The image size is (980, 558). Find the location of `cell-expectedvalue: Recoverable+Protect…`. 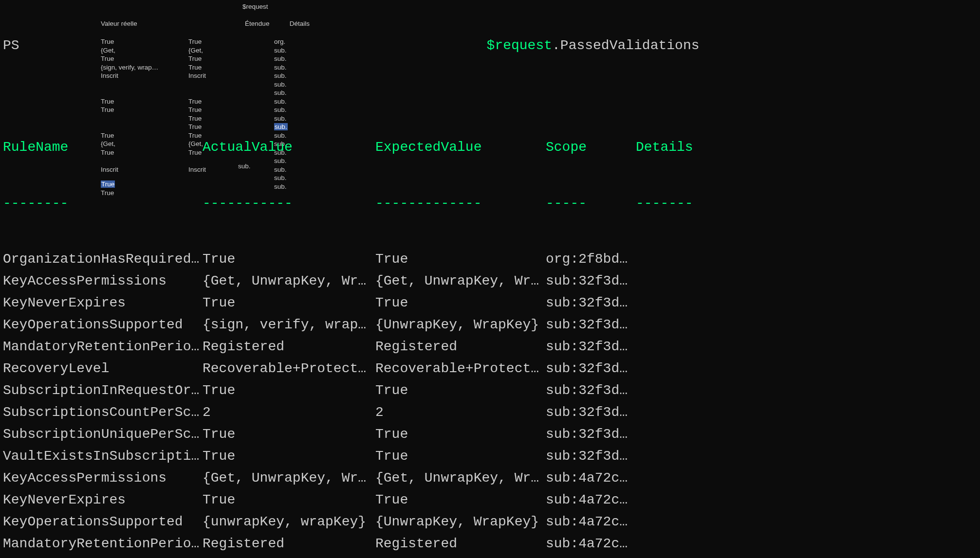

cell-expectedvalue: Recoverable+Protect… is located at coordinates (460, 369).